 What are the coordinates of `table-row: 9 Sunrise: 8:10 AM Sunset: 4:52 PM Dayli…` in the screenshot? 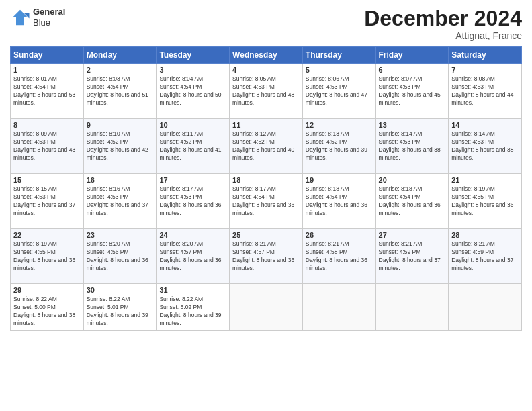 It's located at (120, 146).